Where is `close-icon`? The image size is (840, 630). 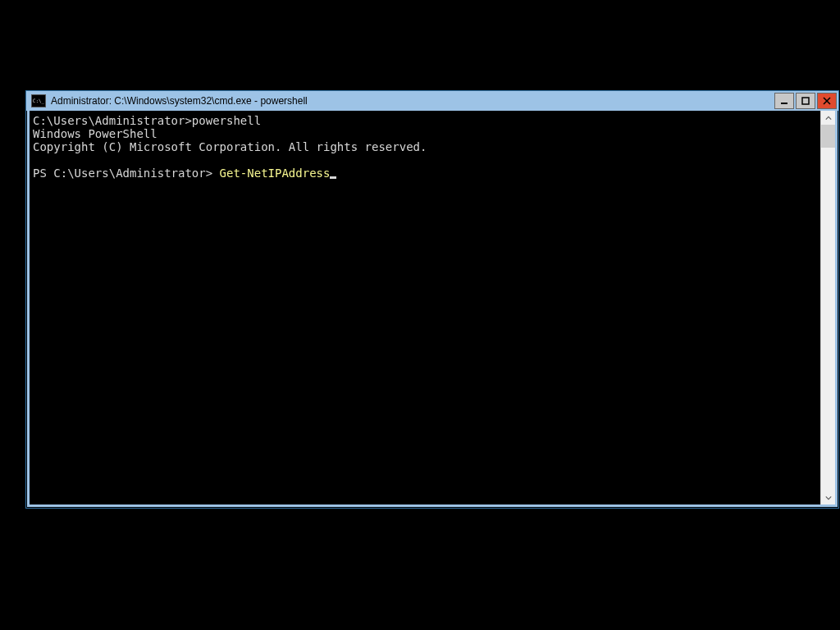
close-icon is located at coordinates (827, 101).